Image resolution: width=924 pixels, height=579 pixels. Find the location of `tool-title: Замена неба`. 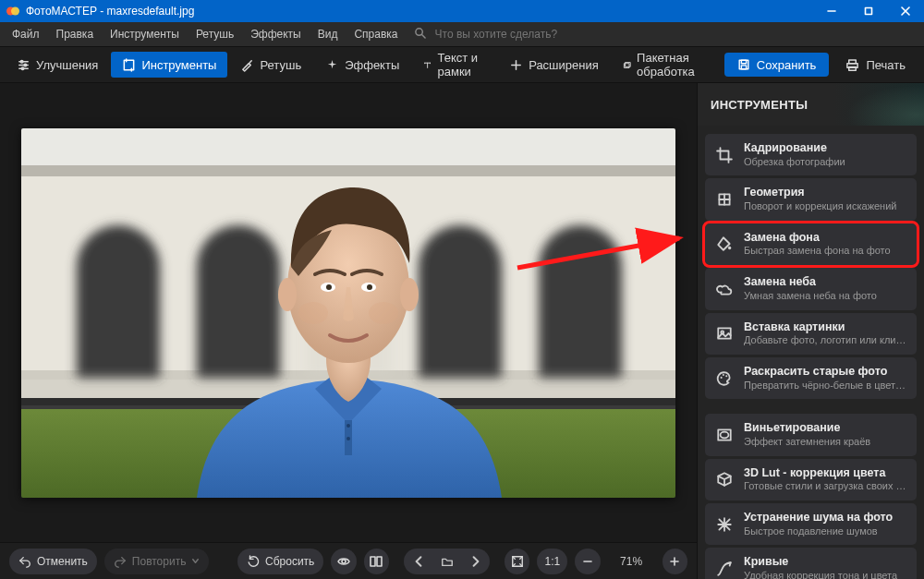

tool-title: Замена неба is located at coordinates (810, 283).